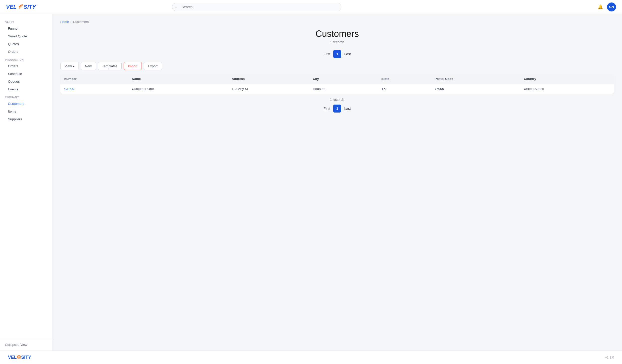  I want to click on cell-name: Customer One, so click(178, 89).